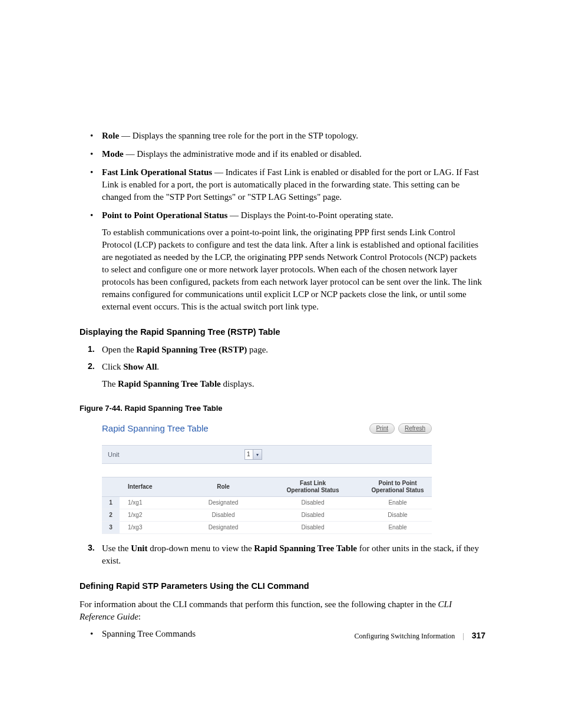 The image size is (562, 728). Describe the element at coordinates (257, 454) in the screenshot. I see `chevron-down-icon: ▾` at that location.